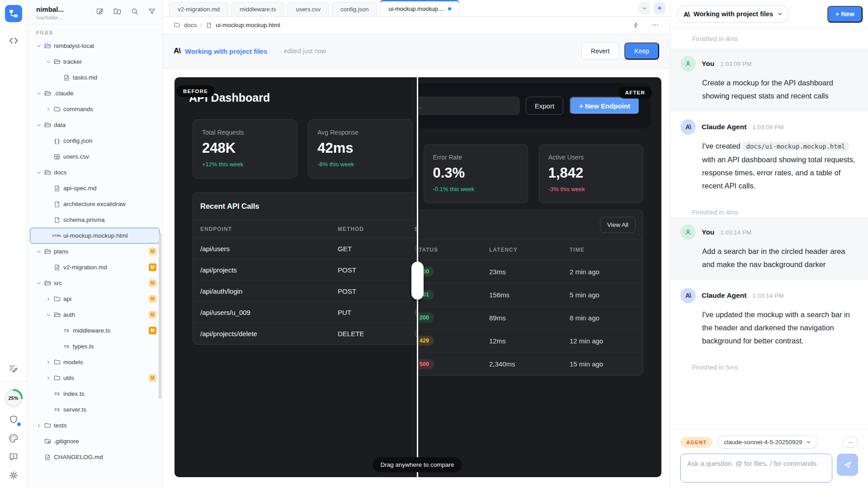 This screenshot has width=868, height=488. Describe the element at coordinates (95, 12) in the screenshot. I see `explorer-header: nimbal... /var/folder...` at that location.